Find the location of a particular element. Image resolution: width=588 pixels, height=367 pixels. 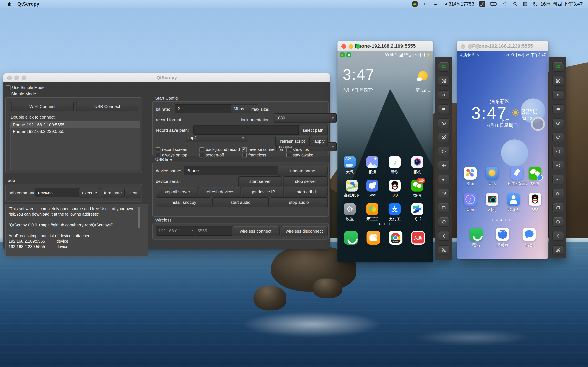

dock-phone: 电话 is located at coordinates (476, 237).